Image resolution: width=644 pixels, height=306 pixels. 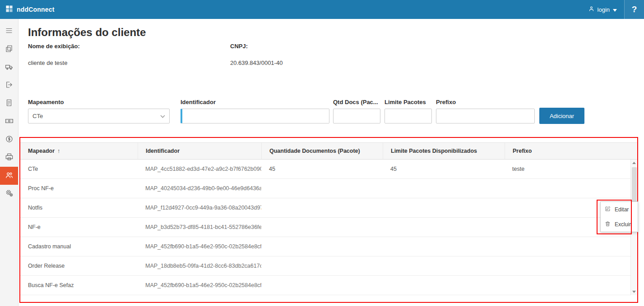 What do you see at coordinates (9, 104) in the screenshot?
I see `document-icon` at bounding box center [9, 104].